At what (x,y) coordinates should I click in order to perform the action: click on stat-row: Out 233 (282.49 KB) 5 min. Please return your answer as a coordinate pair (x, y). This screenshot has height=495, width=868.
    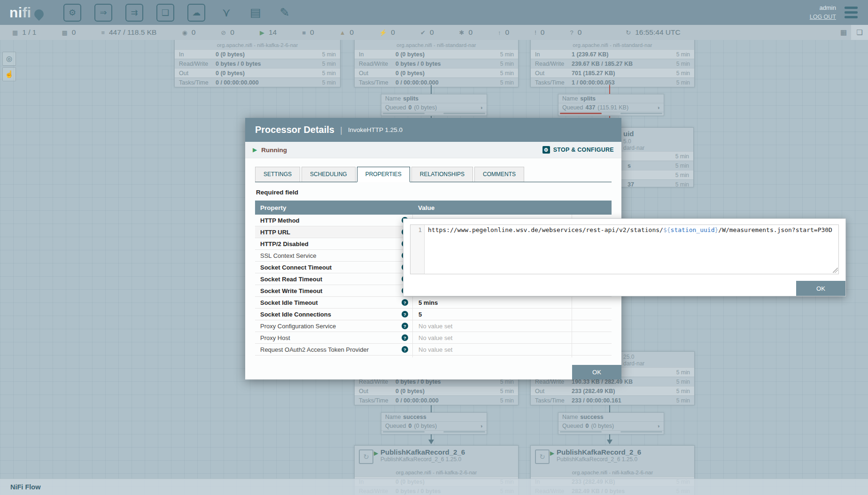
    Looking at the image, I should click on (612, 391).